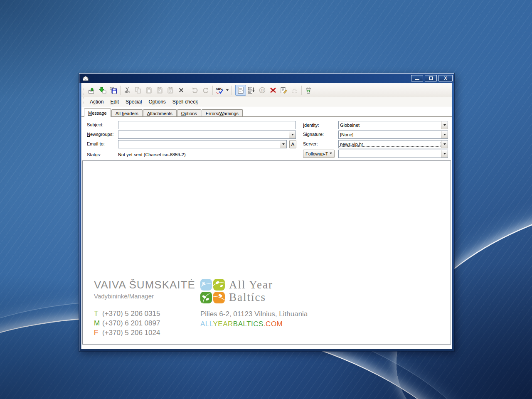 The width and height of the screenshot is (532, 399). I want to click on subject-input, so click(207, 125).